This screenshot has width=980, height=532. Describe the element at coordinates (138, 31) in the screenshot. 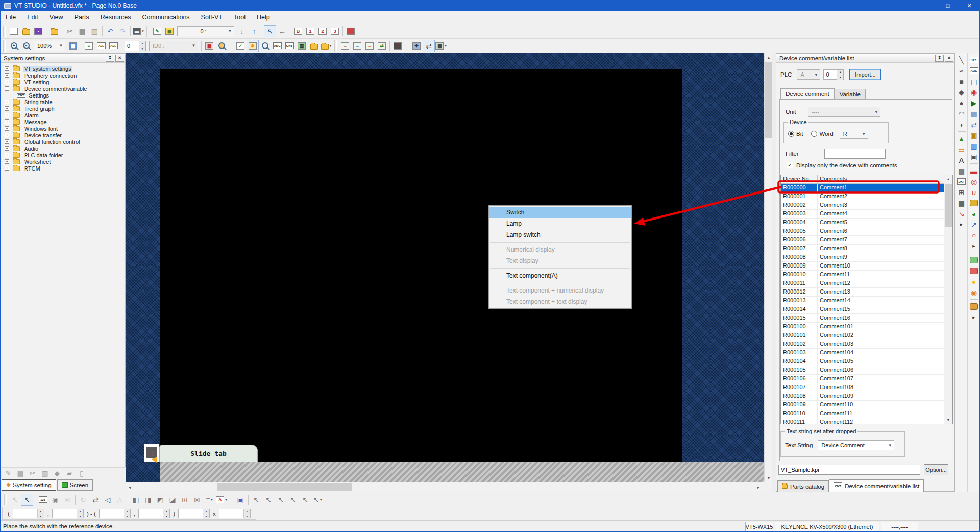

I see `print-icon: ▬▾` at that location.